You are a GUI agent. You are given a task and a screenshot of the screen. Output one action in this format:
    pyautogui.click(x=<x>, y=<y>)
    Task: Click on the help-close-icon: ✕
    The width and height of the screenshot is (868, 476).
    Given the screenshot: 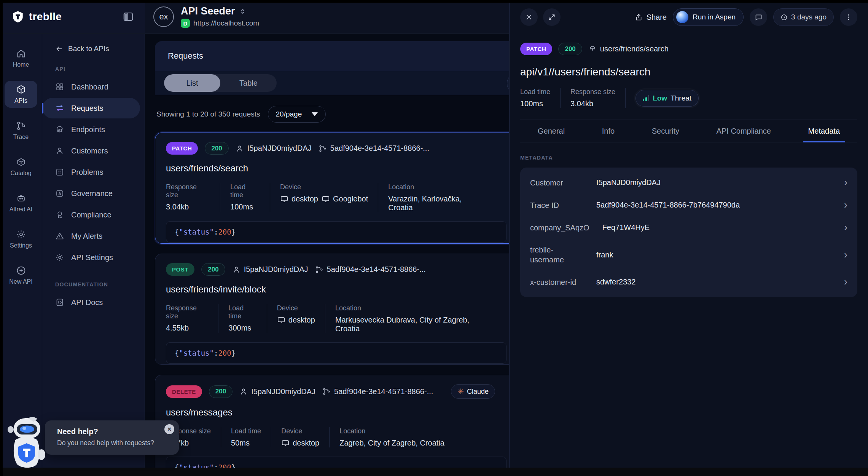 What is the action you would take?
    pyautogui.click(x=169, y=429)
    